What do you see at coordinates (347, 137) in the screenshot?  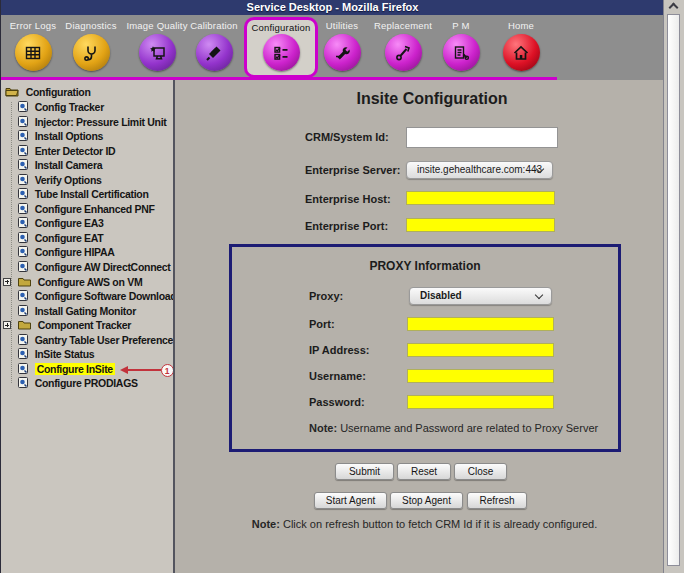 I see `crm-system-id-label: CRM/System Id:` at bounding box center [347, 137].